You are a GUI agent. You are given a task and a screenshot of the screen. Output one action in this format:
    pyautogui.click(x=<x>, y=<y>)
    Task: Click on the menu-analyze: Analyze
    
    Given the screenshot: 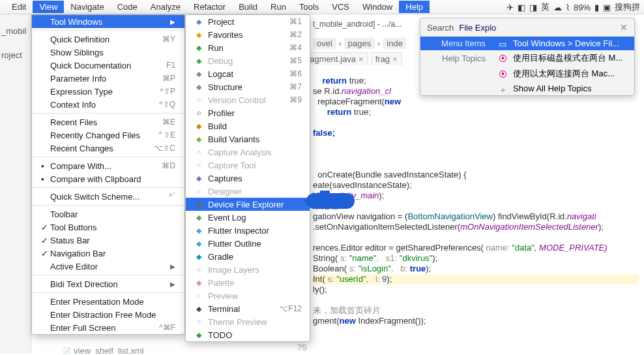 What is the action you would take?
    pyautogui.click(x=166, y=7)
    